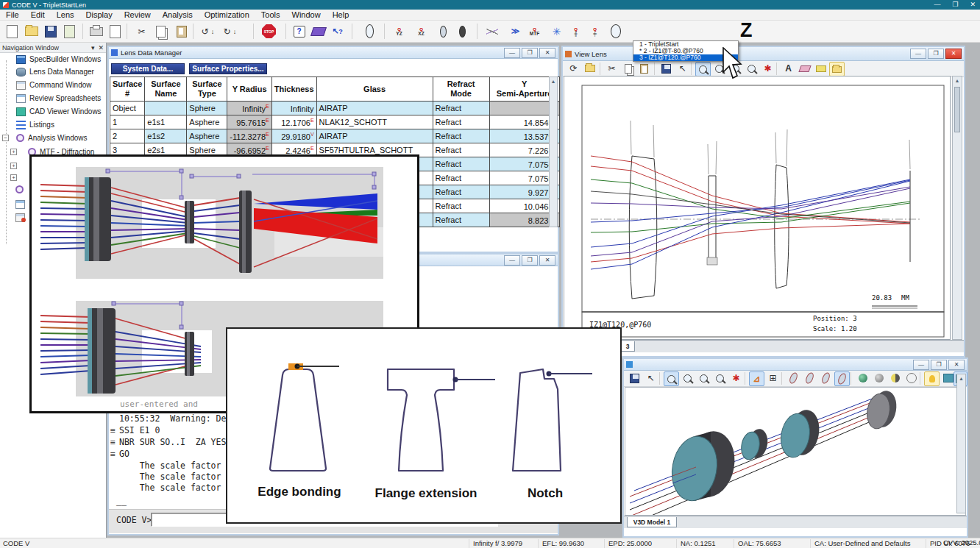 The width and height of the screenshot is (980, 548). I want to click on col-glass: Glass, so click(374, 90).